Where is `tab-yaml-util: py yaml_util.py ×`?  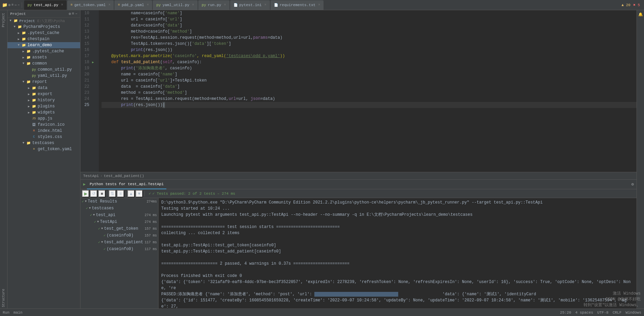
tab-yaml-util: py yaml_util.py × is located at coordinates (175, 5).